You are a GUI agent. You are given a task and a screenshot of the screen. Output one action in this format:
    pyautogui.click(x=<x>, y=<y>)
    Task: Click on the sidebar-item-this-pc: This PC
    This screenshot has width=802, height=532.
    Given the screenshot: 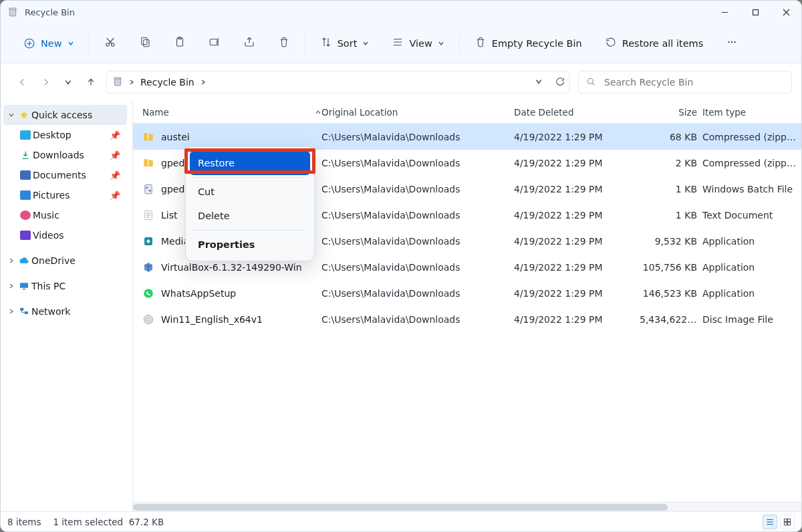 What is the action you would take?
    pyautogui.click(x=65, y=286)
    